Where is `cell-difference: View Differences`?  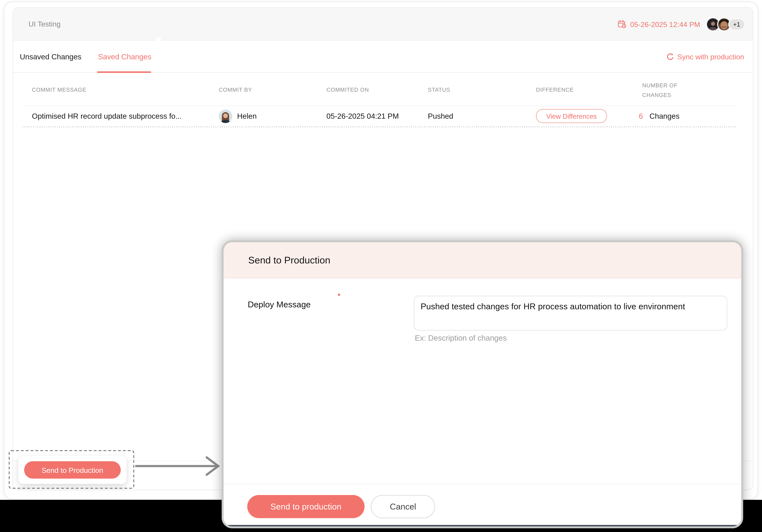 cell-difference: View Differences is located at coordinates (572, 116).